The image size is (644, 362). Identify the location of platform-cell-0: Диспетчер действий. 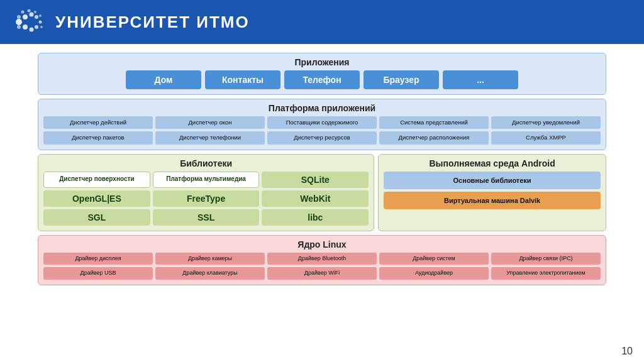
(98, 123).